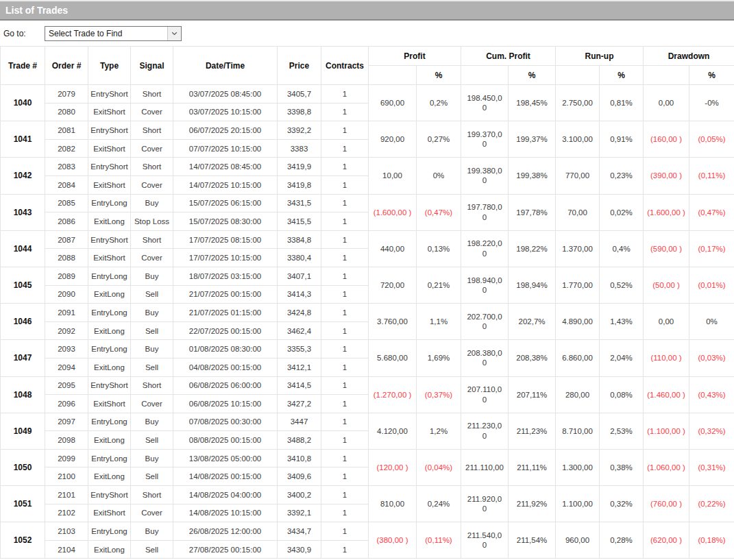  I want to click on goto-toolbar: Go to: Select Trade to Find, so click(367, 33).